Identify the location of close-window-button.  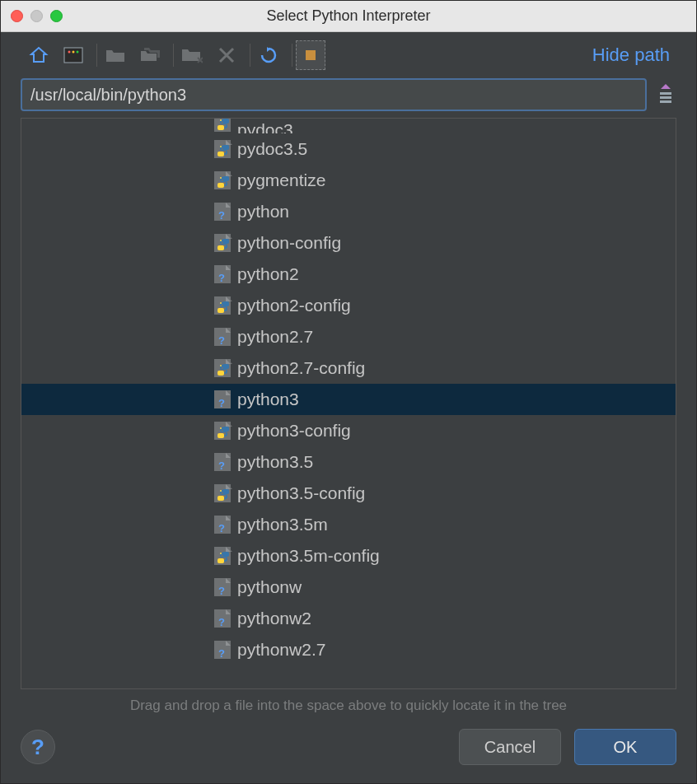
(16, 16).